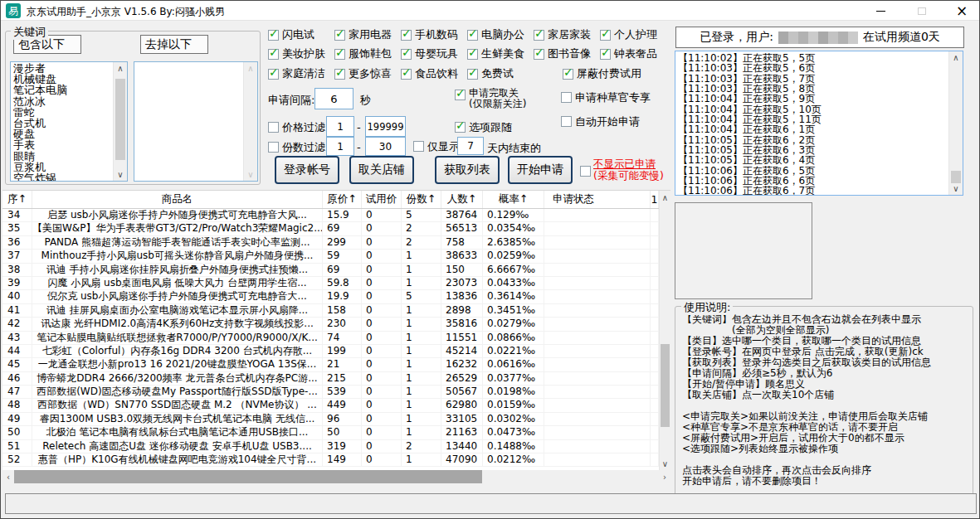 Image resolution: width=980 pixels, height=519 pixels. Describe the element at coordinates (337, 352) in the screenshot. I see `table-row: 44七彩虹（Colorful）内存条16g DDR4 3200 台式机内存散..…` at that location.